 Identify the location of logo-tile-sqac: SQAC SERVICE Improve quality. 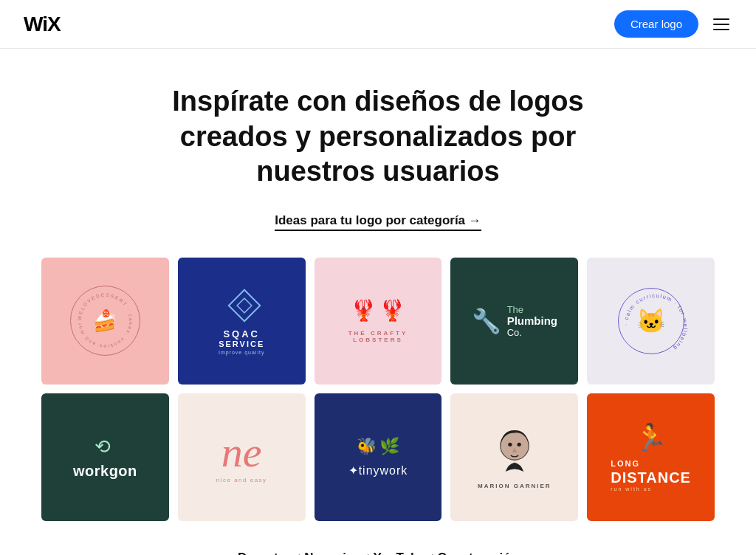
(242, 322).